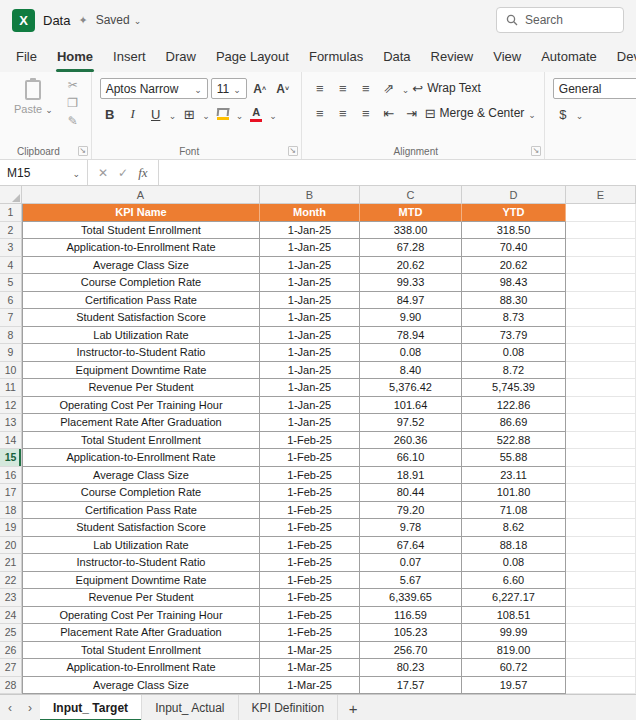 The width and height of the screenshot is (636, 720). Describe the element at coordinates (514, 668) in the screenshot. I see `cell: 60.72` at that location.